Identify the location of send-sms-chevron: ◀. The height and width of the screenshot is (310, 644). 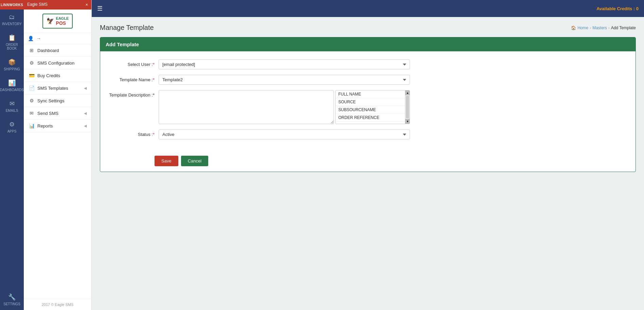
(85, 114).